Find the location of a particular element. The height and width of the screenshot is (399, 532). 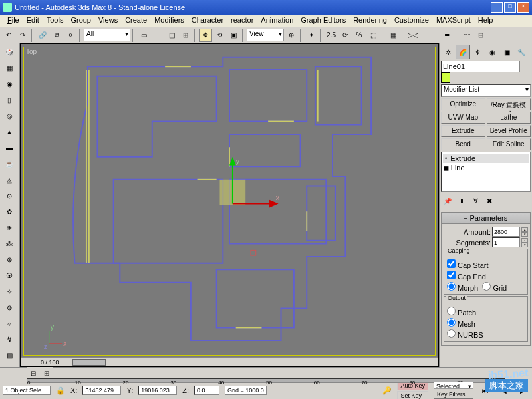

select-rotate-button: ⟲ is located at coordinates (219, 35).